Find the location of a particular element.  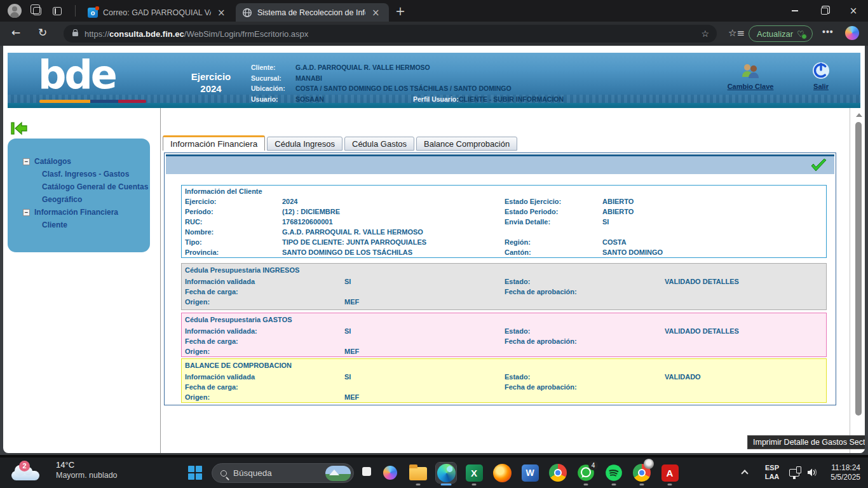

field-value: VALIDADO DETALLES is located at coordinates (702, 331).